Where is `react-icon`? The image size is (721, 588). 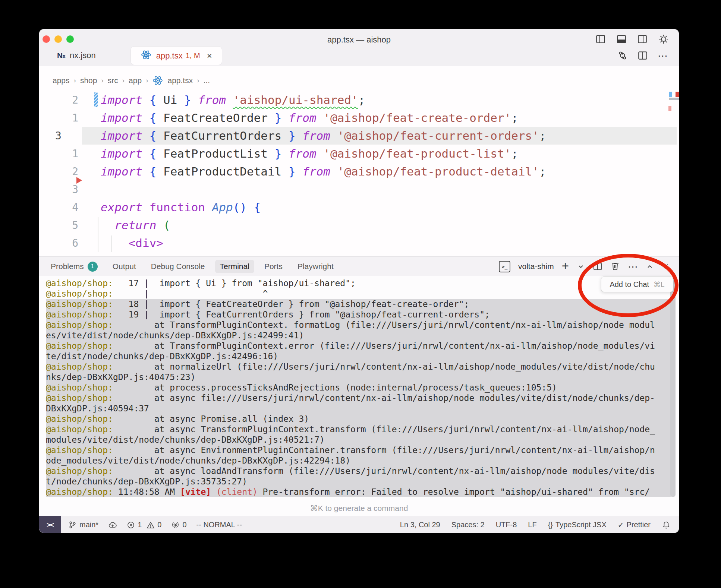
react-icon is located at coordinates (146, 55).